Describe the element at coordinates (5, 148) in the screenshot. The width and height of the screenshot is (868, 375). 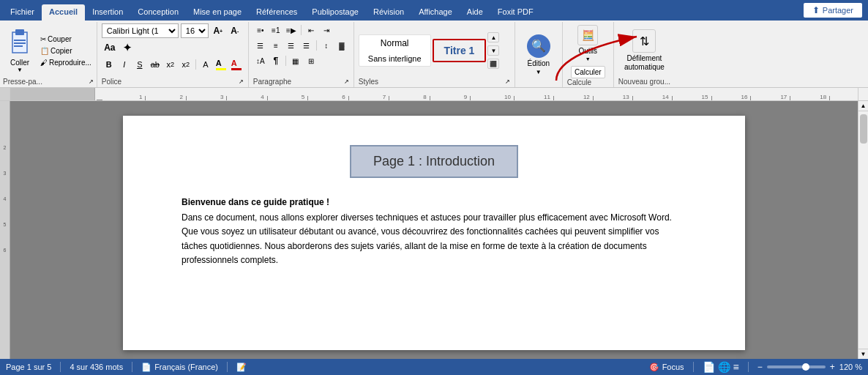
I see `left-ruler-2: 2` at that location.